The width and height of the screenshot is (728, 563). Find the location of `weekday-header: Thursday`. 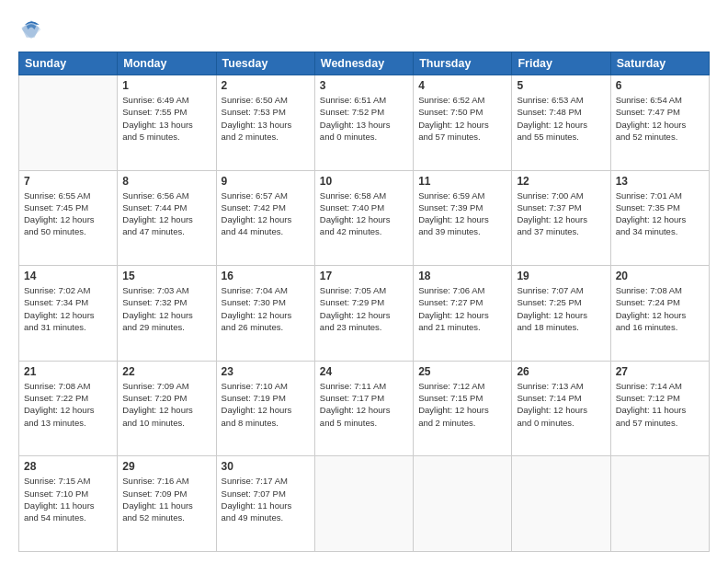

weekday-header: Thursday is located at coordinates (463, 64).